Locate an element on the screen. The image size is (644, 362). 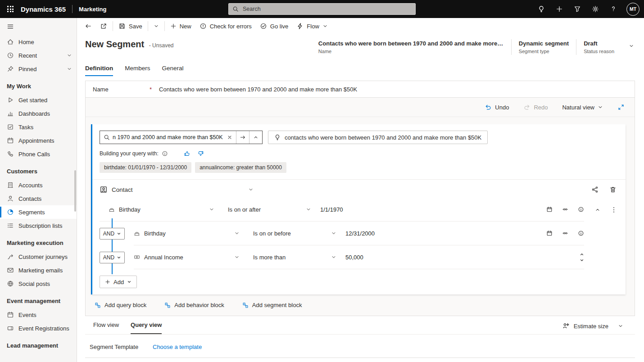
undo-button: Undo is located at coordinates (497, 107).